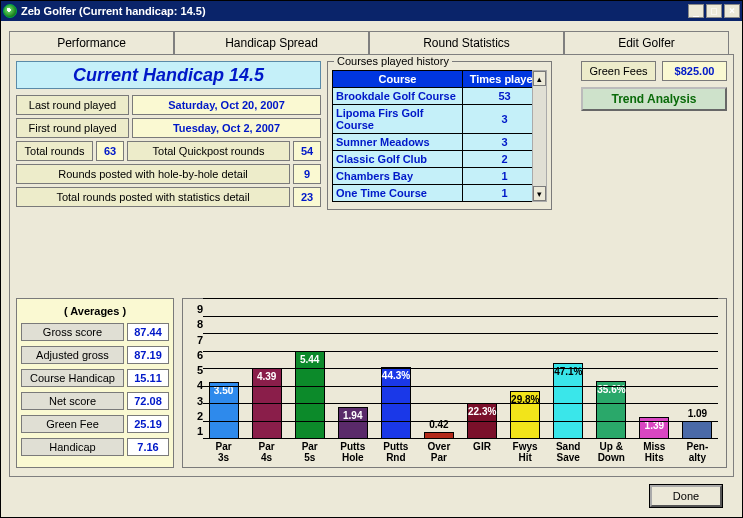 Image resolution: width=743 pixels, height=518 pixels. Describe the element at coordinates (148, 424) in the screenshot. I see `average-value: 25.19` at that location.